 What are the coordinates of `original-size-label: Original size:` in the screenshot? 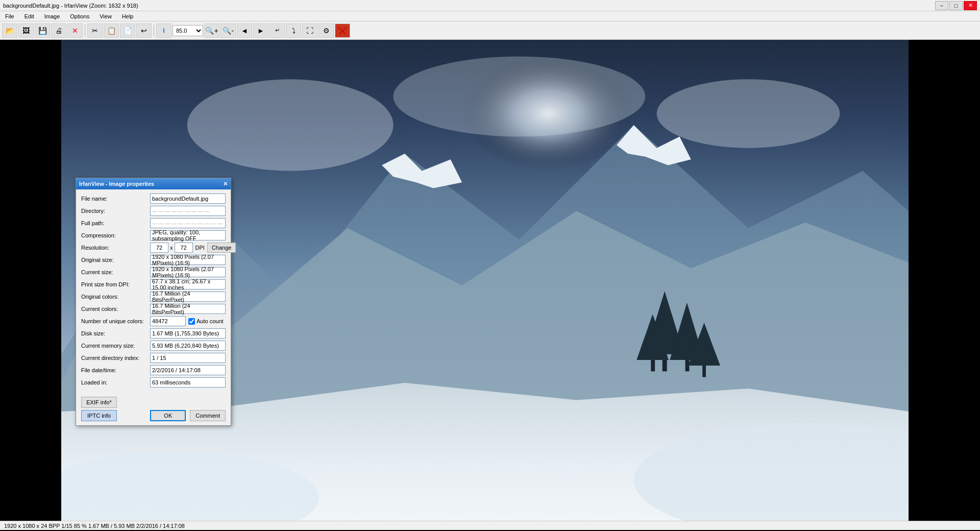 It's located at (115, 260).